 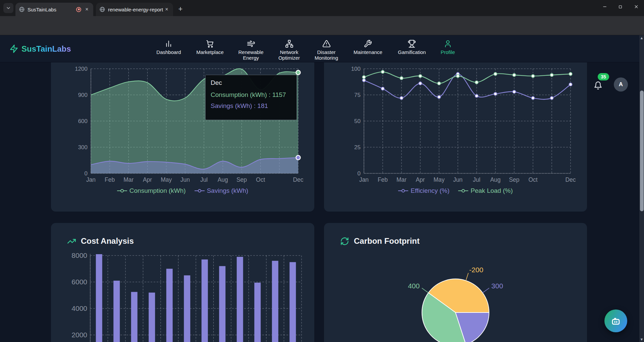 What do you see at coordinates (79, 282) in the screenshot?
I see `svg-text: 6000` at bounding box center [79, 282].